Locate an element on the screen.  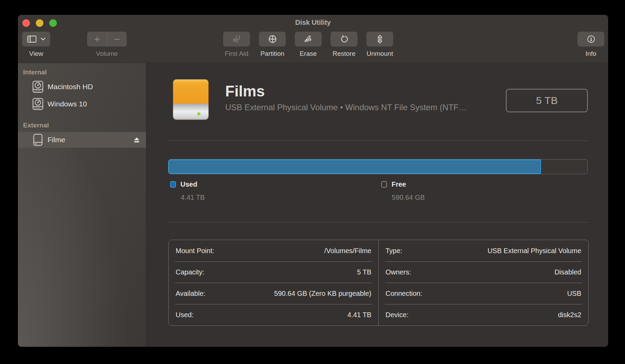
sidebar-section-internal: Internal is located at coordinates (85, 72).